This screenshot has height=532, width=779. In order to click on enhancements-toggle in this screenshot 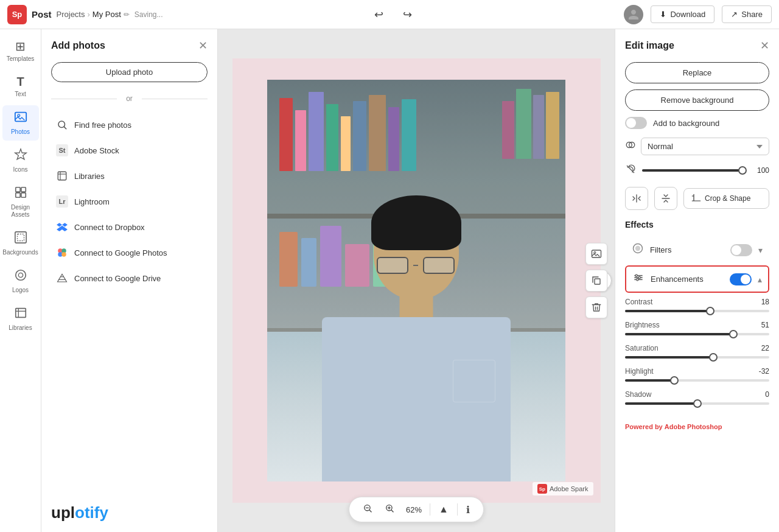, I will do `click(741, 279)`.